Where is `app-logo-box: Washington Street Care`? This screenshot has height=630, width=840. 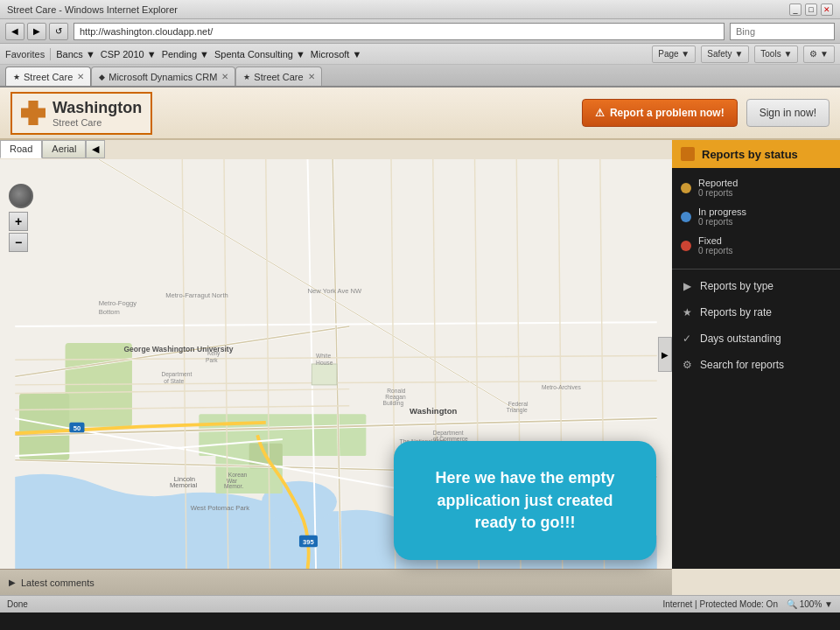
app-logo-box: Washington Street Care is located at coordinates (81, 114).